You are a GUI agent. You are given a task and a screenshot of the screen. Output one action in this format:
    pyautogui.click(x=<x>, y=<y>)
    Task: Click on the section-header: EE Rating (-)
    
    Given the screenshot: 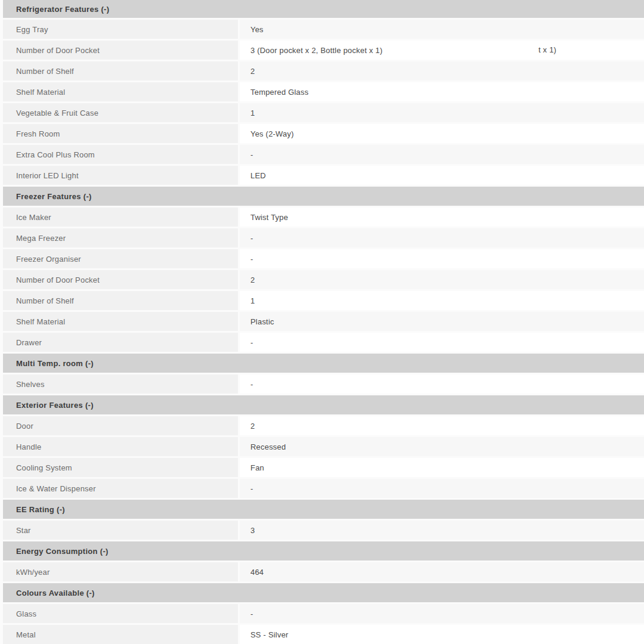 What is the action you would take?
    pyautogui.click(x=323, y=509)
    